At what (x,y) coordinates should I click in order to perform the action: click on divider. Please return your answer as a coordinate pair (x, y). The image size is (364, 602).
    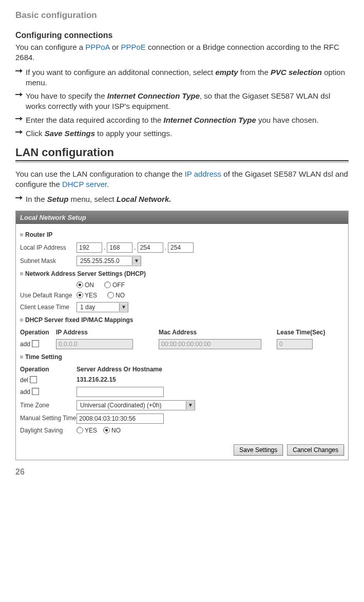
    Looking at the image, I should click on (182, 161).